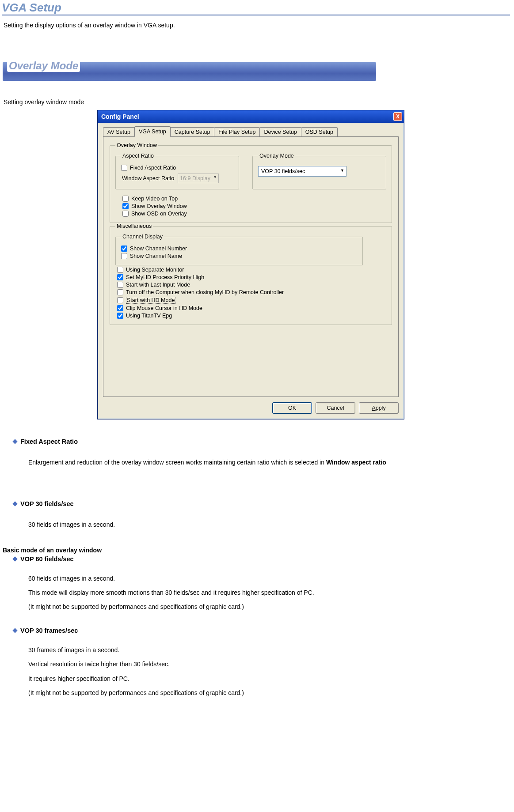  I want to click on using-titantv-epg-label: Using TitanTV Epg, so click(149, 316).